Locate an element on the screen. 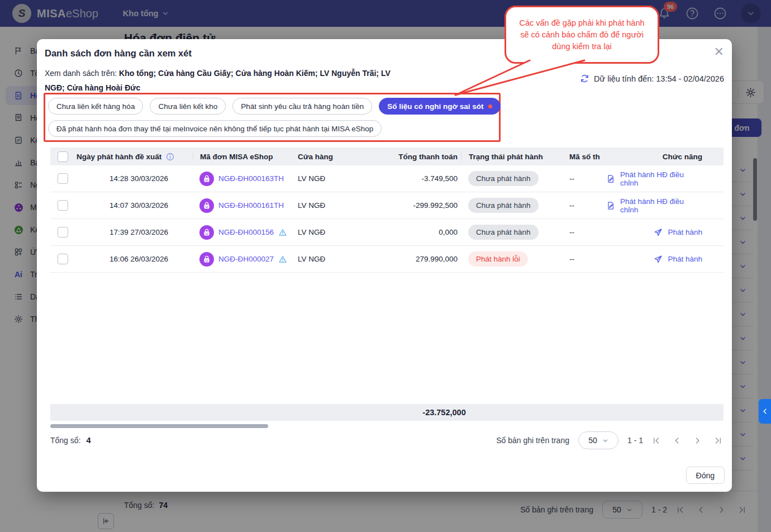 Image resolution: width=771 pixels, height=532 pixels. order-code-link: NGĐ-ĐH000156 is located at coordinates (246, 232).